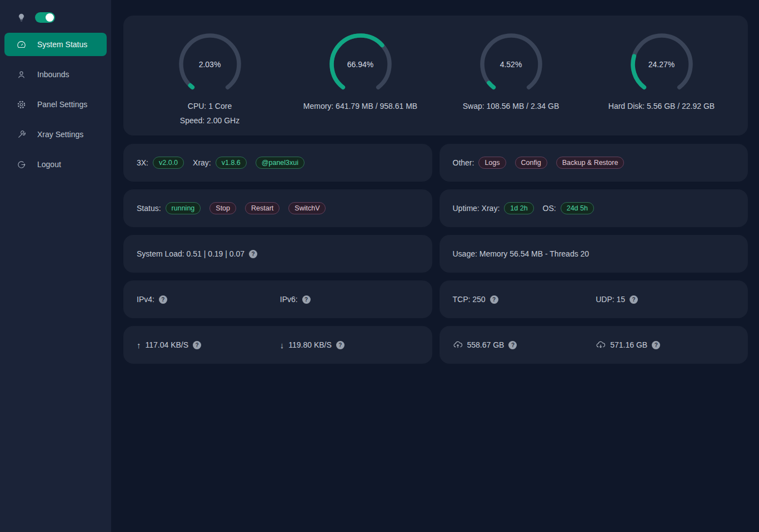  Describe the element at coordinates (477, 208) in the screenshot. I see `uptime-xray-label: Uptime: Xray:` at that location.